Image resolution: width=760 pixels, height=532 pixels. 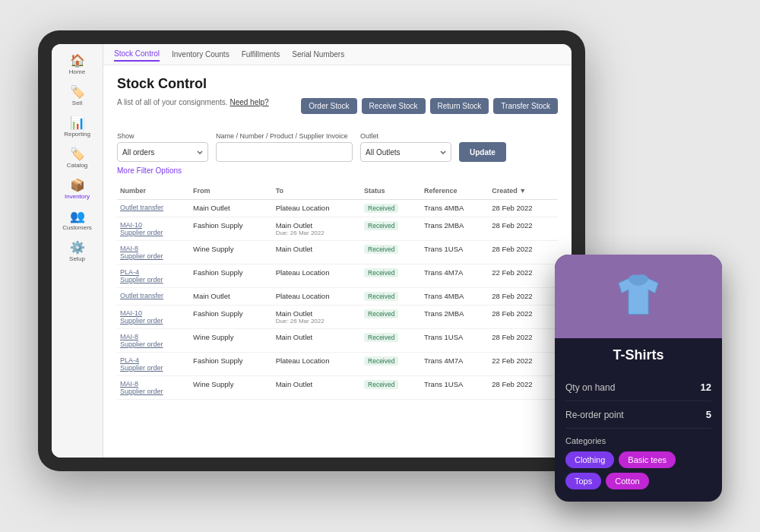 I want to click on col-reference: Reference, so click(x=454, y=192).